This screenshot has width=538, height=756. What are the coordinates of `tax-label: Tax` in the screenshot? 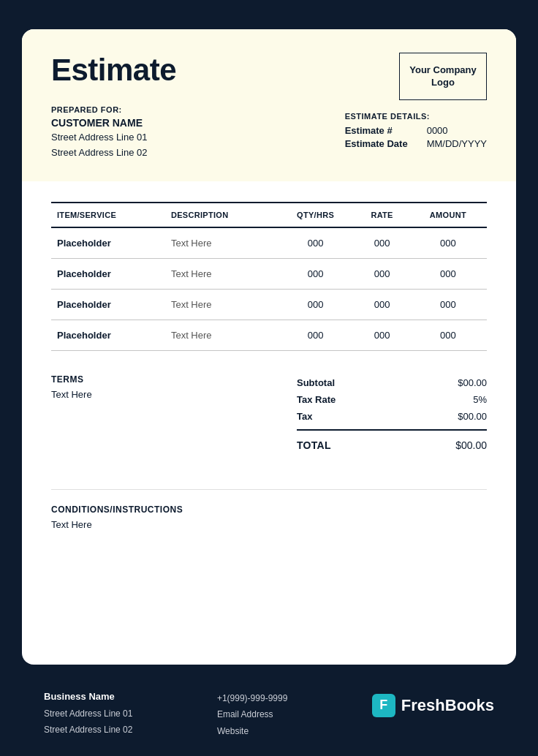 It's located at (304, 417).